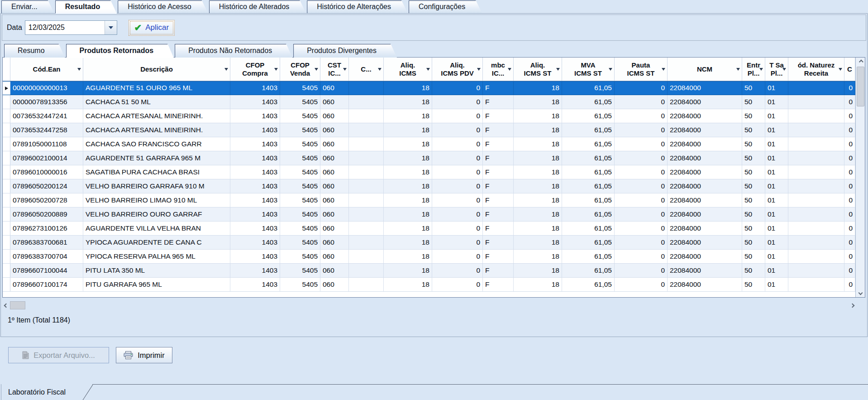  What do you see at coordinates (157, 186) in the screenshot?
I see `grid-cell: VELHO BARREIRO GARRAFA 910 M` at bounding box center [157, 186].